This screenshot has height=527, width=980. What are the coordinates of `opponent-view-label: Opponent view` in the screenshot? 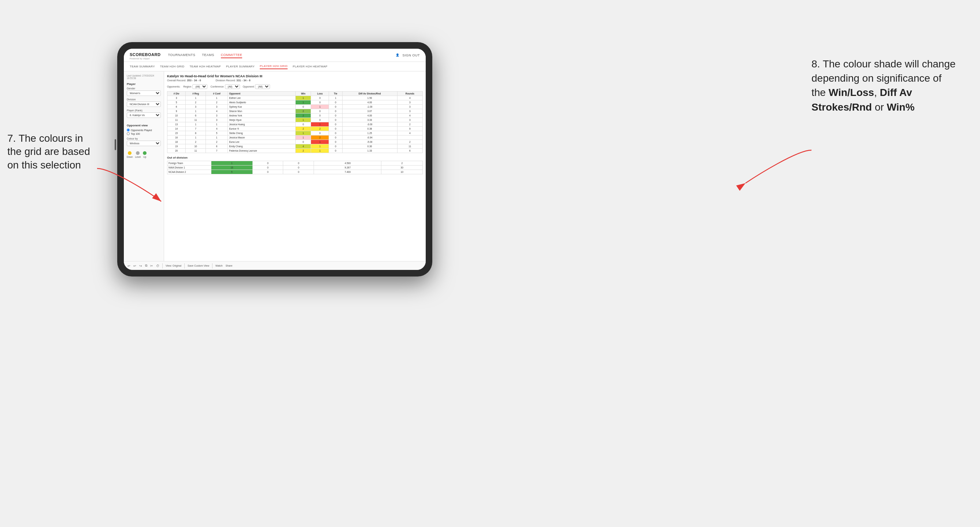 It's located at (144, 125).